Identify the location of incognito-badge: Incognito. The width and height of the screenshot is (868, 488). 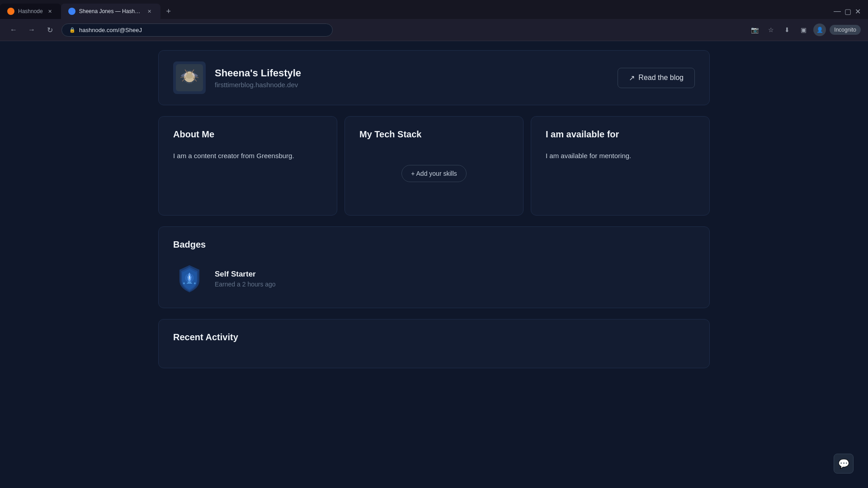
(845, 30).